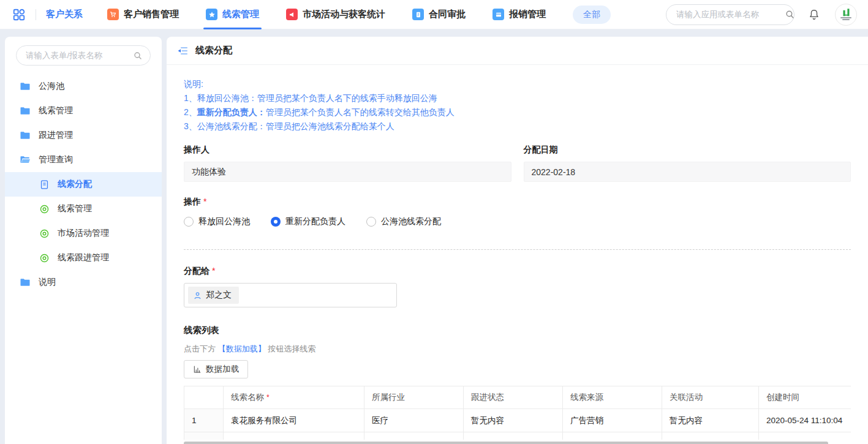  Describe the element at coordinates (83, 55) in the screenshot. I see `sidebar-search` at that location.